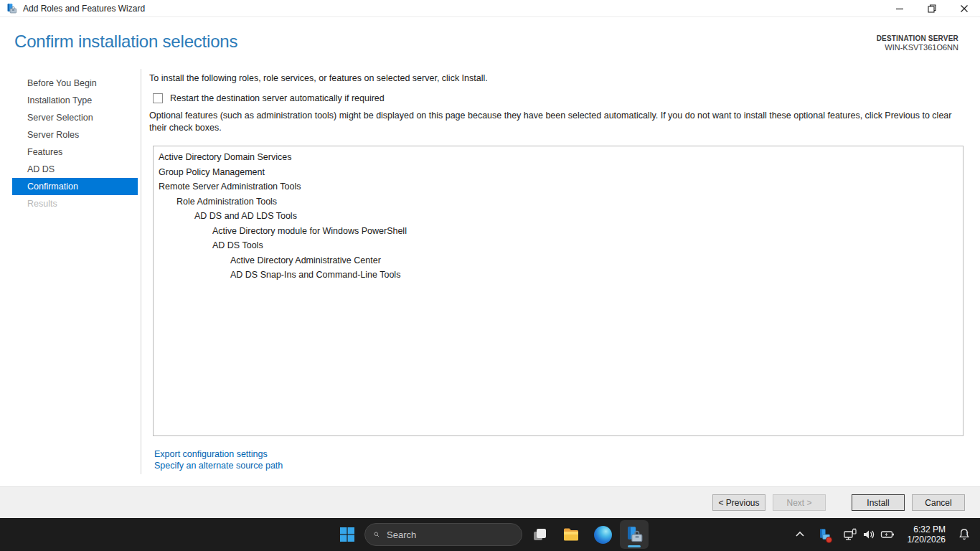 This screenshot has height=551, width=980. What do you see at coordinates (603, 535) in the screenshot?
I see `edge-icon` at bounding box center [603, 535].